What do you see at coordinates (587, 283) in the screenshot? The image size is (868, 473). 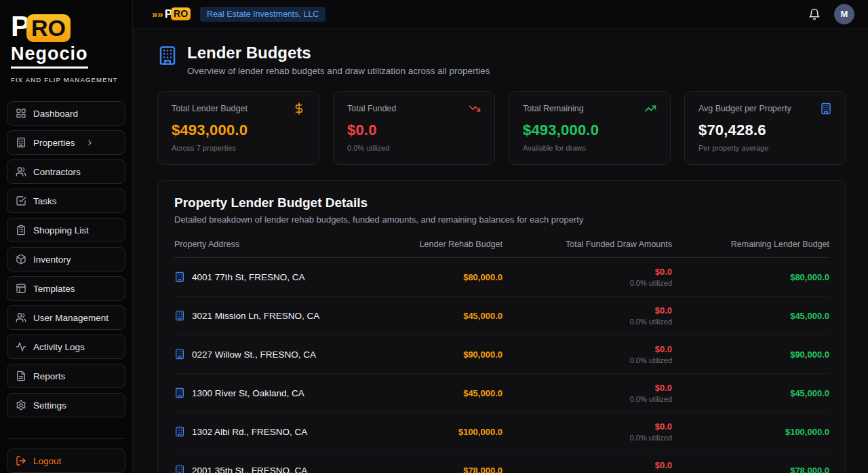 I see `utilization-percent: 0.0% utilized` at bounding box center [587, 283].